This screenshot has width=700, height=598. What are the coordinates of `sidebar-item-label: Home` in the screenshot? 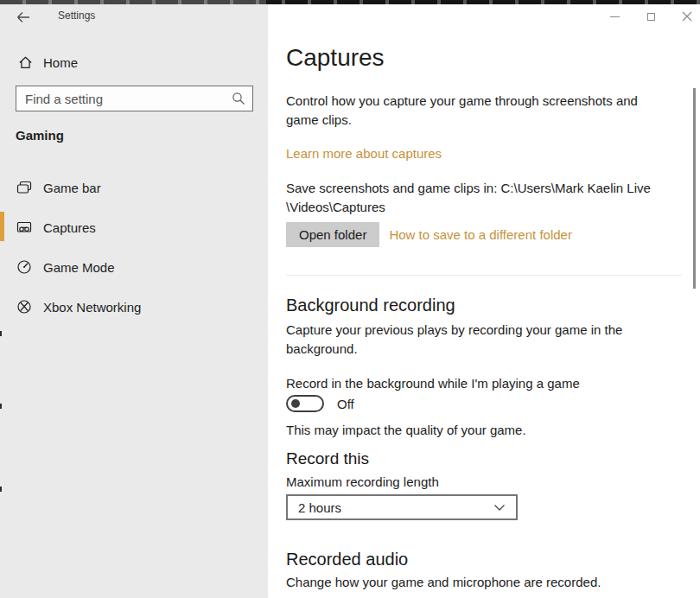 It's located at (60, 62).